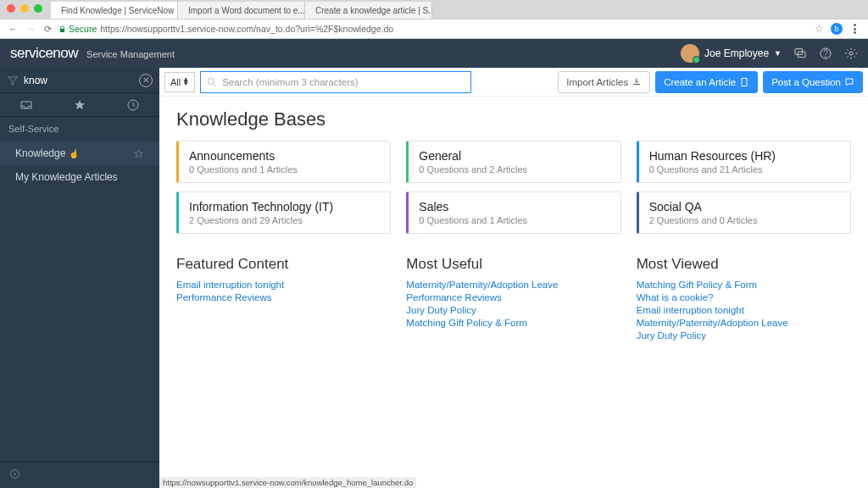 Image resolution: width=868 pixels, height=488 pixels. What do you see at coordinates (283, 264) in the screenshot?
I see `column-heading: Featured Content` at bounding box center [283, 264].